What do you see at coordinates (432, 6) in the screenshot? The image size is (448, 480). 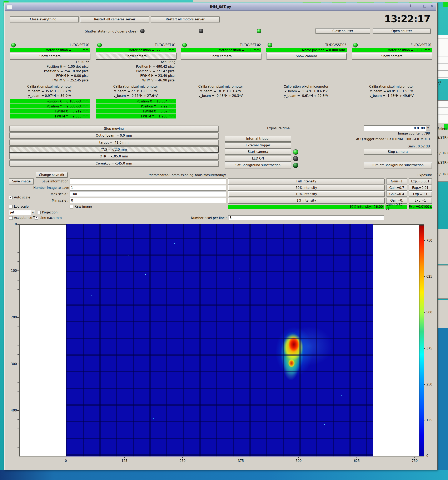 I see `close-button: ×` at bounding box center [432, 6].